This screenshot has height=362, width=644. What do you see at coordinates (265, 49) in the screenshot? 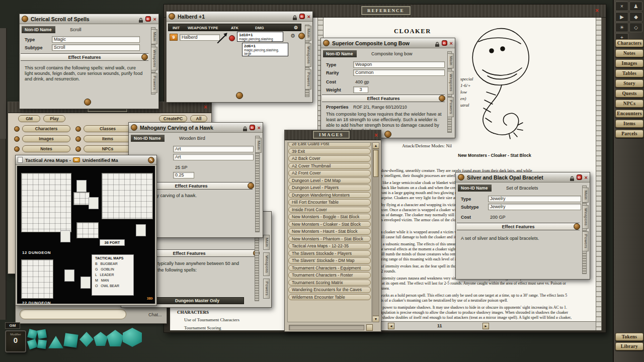
I see `damage-tooltip-2: 2d6+1 magic,piercing,slashing, large` at bounding box center [265, 49].